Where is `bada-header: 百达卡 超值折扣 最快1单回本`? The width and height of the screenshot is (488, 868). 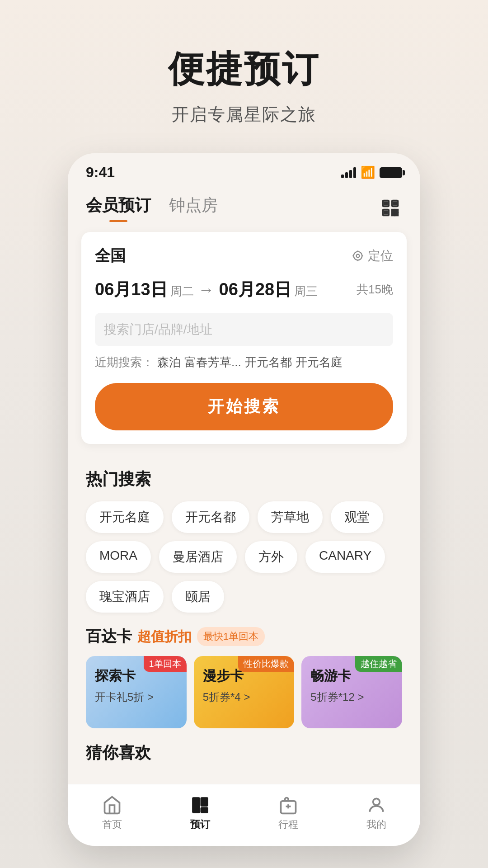 bada-header: 百达卡 超值折扣 最快1单回本 is located at coordinates (244, 637).